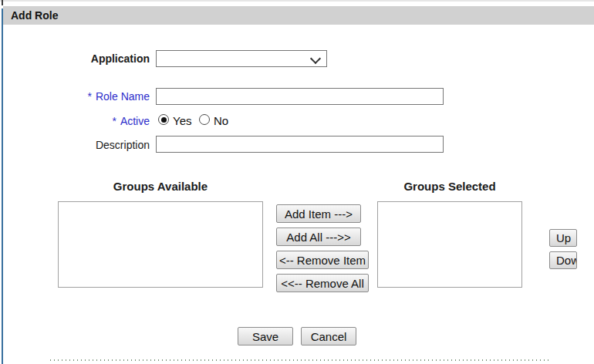 Image resolution: width=594 pixels, height=364 pixels. What do you see at coordinates (450, 187) in the screenshot?
I see `groups-selected-header: Groups Selected` at bounding box center [450, 187].